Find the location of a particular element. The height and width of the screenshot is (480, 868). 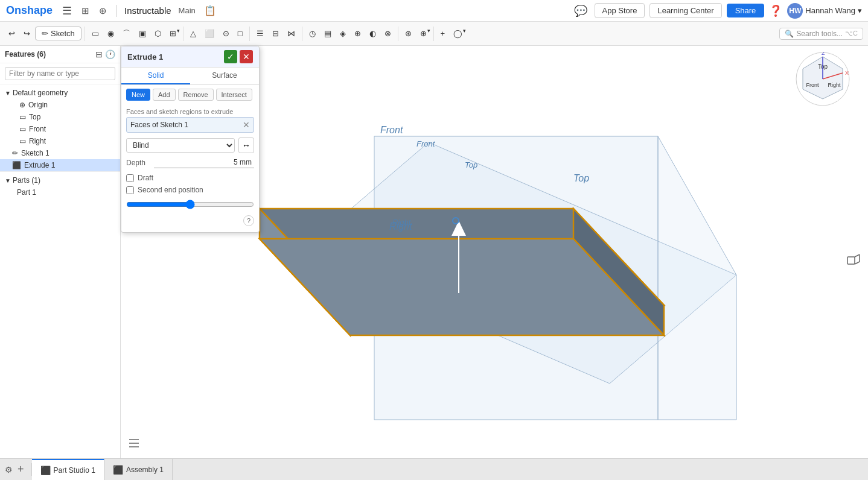

share-button: Share is located at coordinates (746, 11).